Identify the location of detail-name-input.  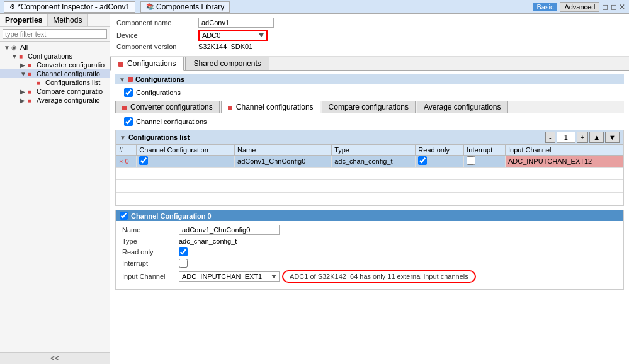
(229, 230).